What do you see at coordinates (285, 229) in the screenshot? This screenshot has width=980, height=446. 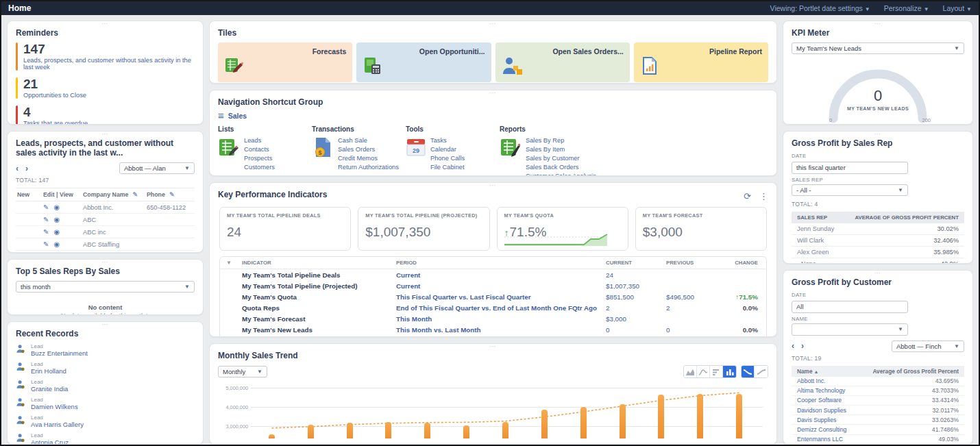 I see `kpi-card-pipeline-deals: MY TEAM'S TOTAL PIPELINE DEALS 24` at bounding box center [285, 229].